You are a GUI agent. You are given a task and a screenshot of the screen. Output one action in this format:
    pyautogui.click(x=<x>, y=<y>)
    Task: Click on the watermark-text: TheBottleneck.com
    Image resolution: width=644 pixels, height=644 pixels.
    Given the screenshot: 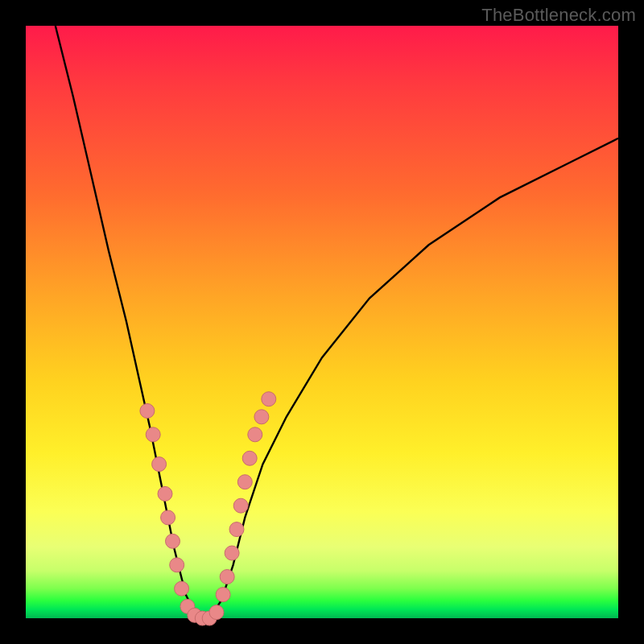 What is the action you would take?
    pyautogui.click(x=559, y=15)
    